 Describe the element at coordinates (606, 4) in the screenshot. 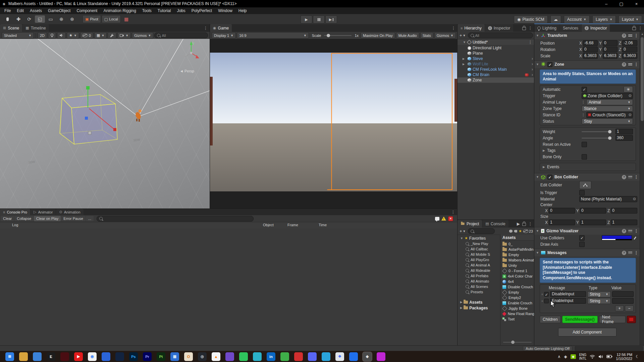

I see `minimize-button: –` at that location.